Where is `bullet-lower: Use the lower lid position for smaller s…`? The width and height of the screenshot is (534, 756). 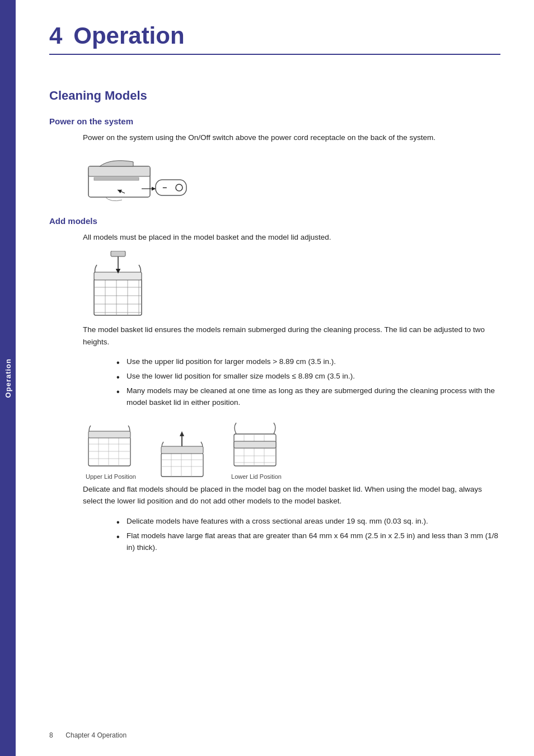
bullet-lower: Use the lower lid position for smaller s… is located at coordinates (308, 376).